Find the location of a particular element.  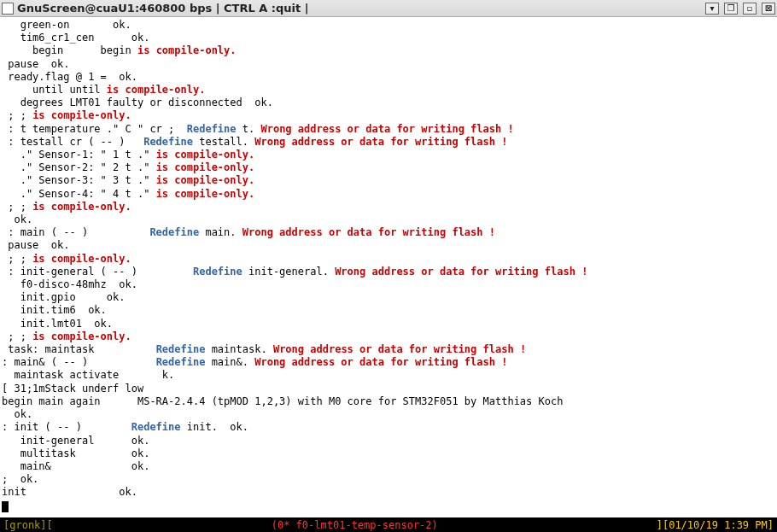

terminal-text-segment: [ 31;1mStack underf low is located at coordinates (73, 389).